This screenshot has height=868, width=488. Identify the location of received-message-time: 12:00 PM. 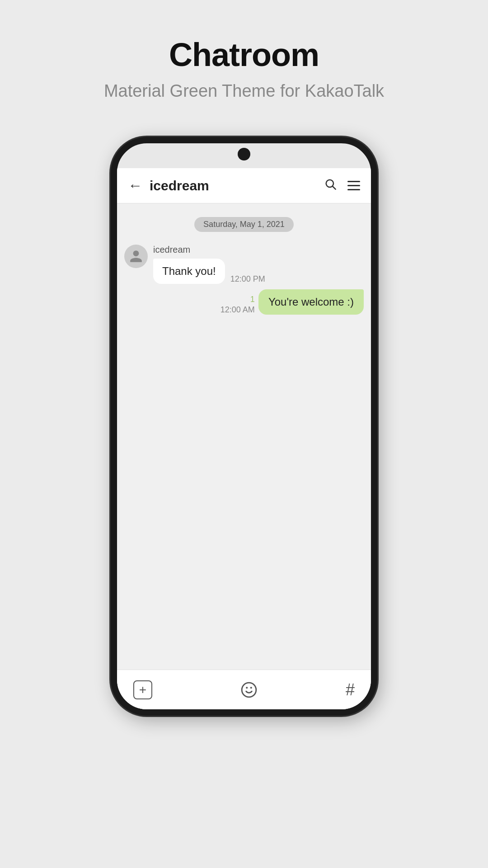
(248, 279).